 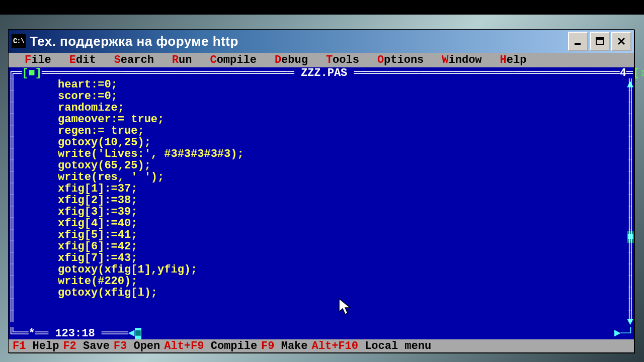 I want to click on window-buttons, so click(x=600, y=41).